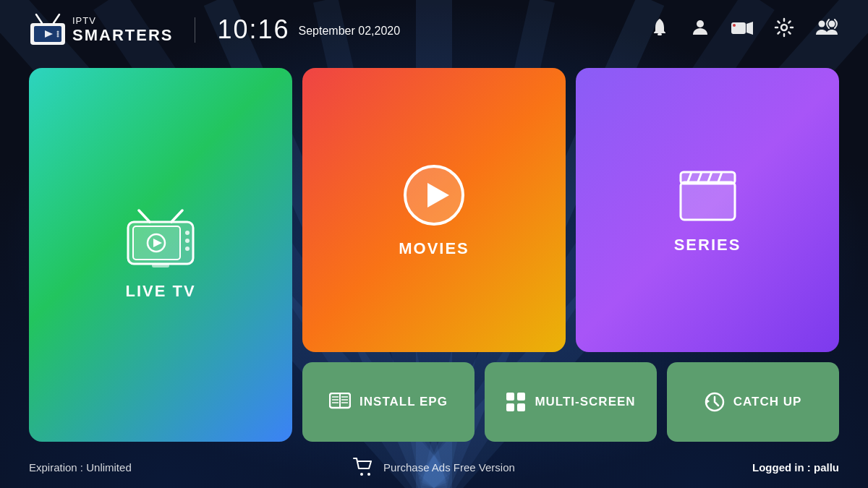  Describe the element at coordinates (434, 27) in the screenshot. I see `header: IPTV SMARTERS 10:16 September 02,2020` at that location.